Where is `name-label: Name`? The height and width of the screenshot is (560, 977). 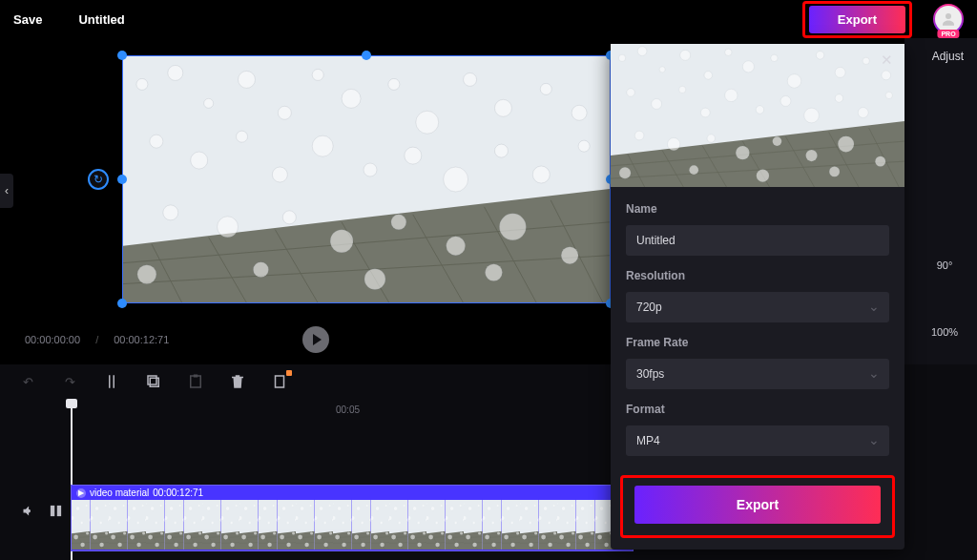
name-label: Name is located at coordinates (758, 209).